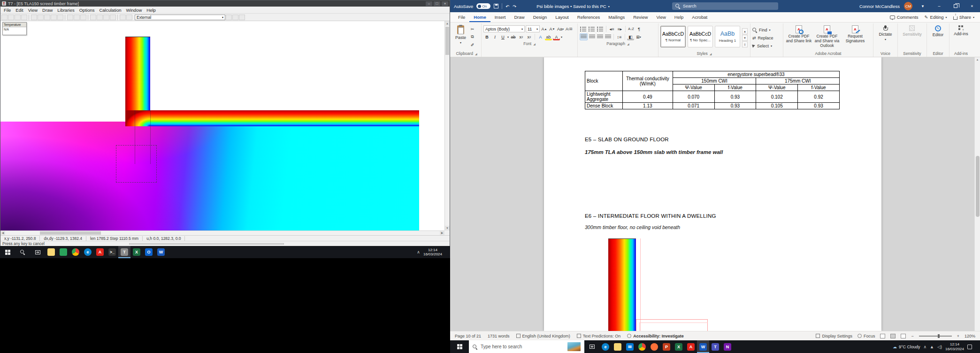 The height and width of the screenshot is (353, 980). What do you see at coordinates (679, 17) in the screenshot?
I see `tab-help: Help` at bounding box center [679, 17].